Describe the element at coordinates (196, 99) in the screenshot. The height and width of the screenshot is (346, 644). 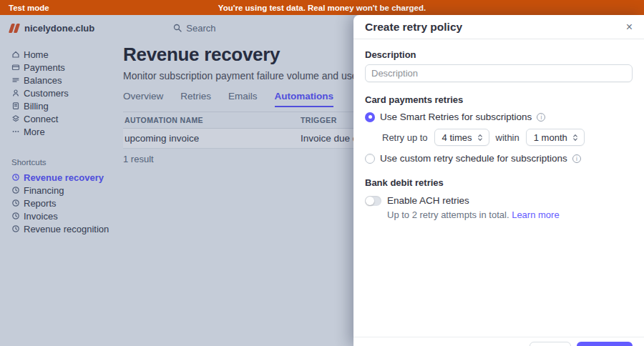
I see `tab-retries: Retries` at that location.